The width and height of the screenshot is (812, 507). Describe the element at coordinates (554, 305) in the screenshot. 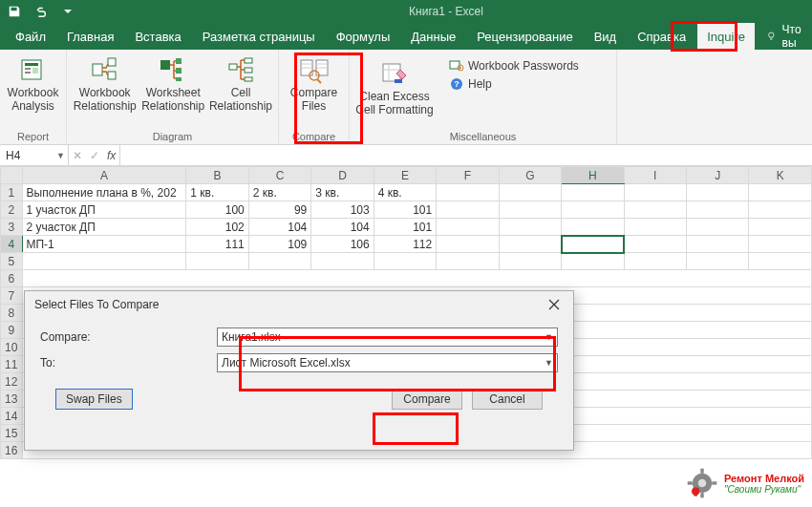

I see `dialog-close-button` at that location.